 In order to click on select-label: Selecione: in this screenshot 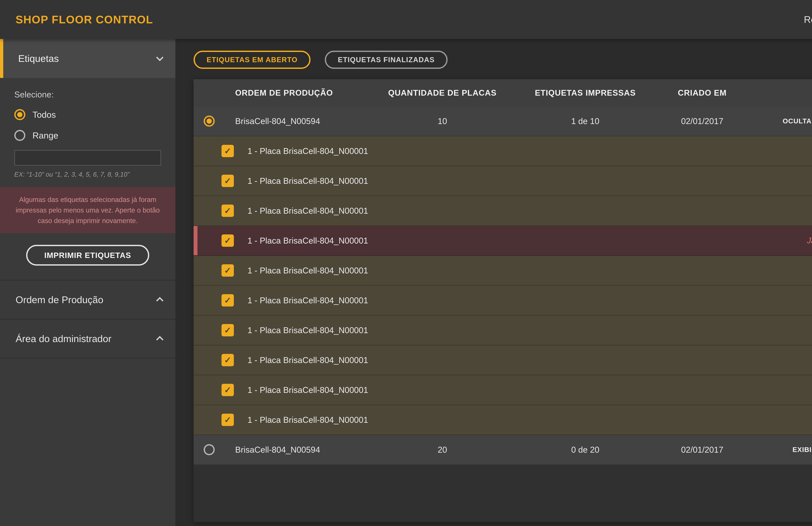, I will do `click(88, 94)`.